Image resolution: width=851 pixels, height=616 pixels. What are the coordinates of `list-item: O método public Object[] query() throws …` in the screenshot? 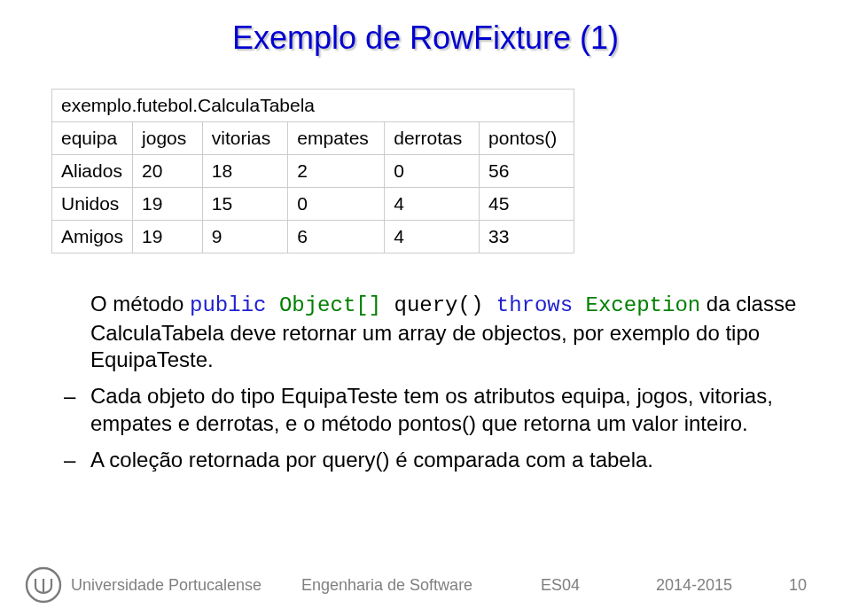 It's located at (444, 332).